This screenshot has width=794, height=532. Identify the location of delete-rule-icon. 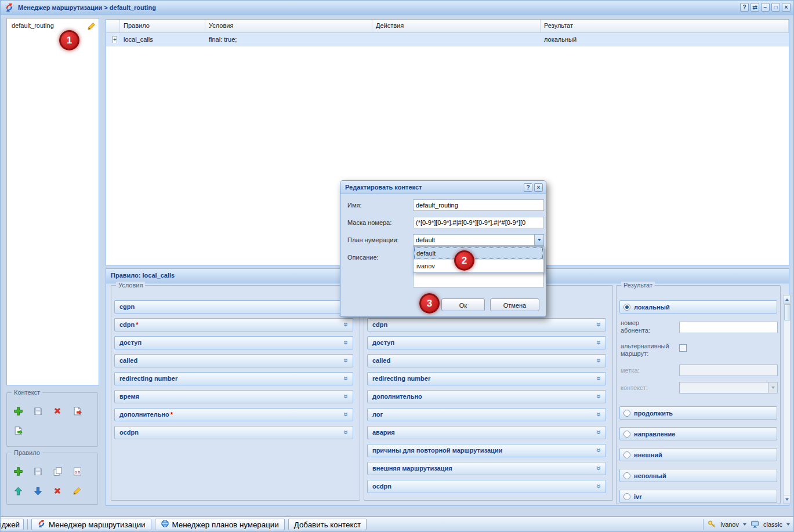
(57, 491).